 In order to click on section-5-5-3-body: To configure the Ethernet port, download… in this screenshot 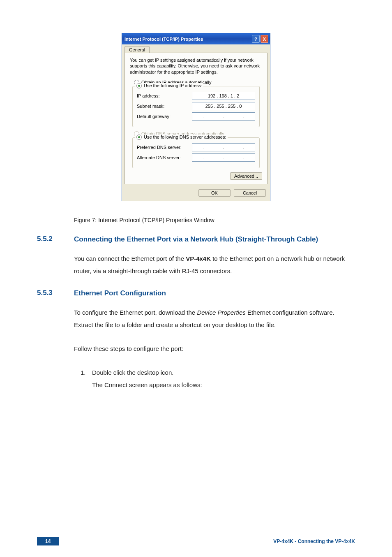, I will do `click(214, 319)`.